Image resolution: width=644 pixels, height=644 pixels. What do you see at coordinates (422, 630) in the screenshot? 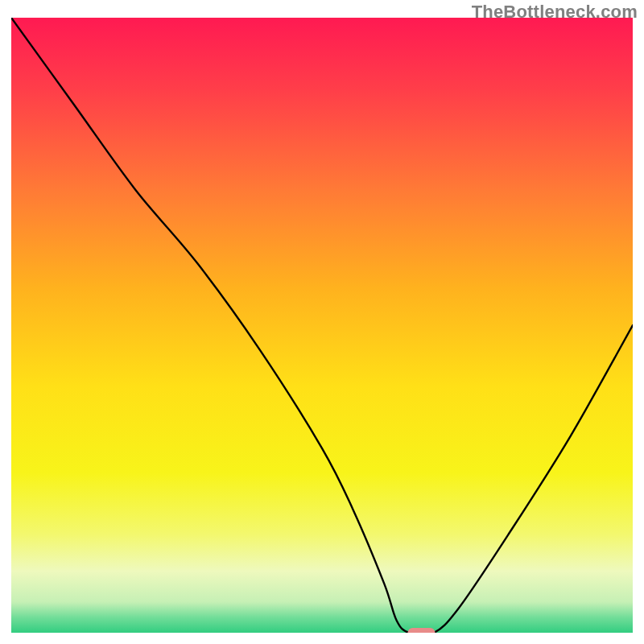
I see `optimum-marker` at bounding box center [422, 630].